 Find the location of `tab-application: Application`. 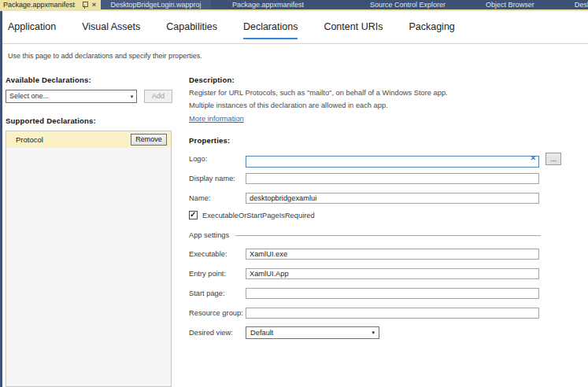

tab-application: Application is located at coordinates (31, 30).